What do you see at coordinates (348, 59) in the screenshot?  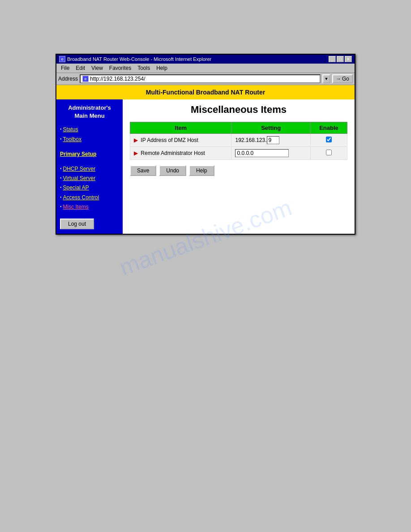 I see `close-button: ✕` at bounding box center [348, 59].